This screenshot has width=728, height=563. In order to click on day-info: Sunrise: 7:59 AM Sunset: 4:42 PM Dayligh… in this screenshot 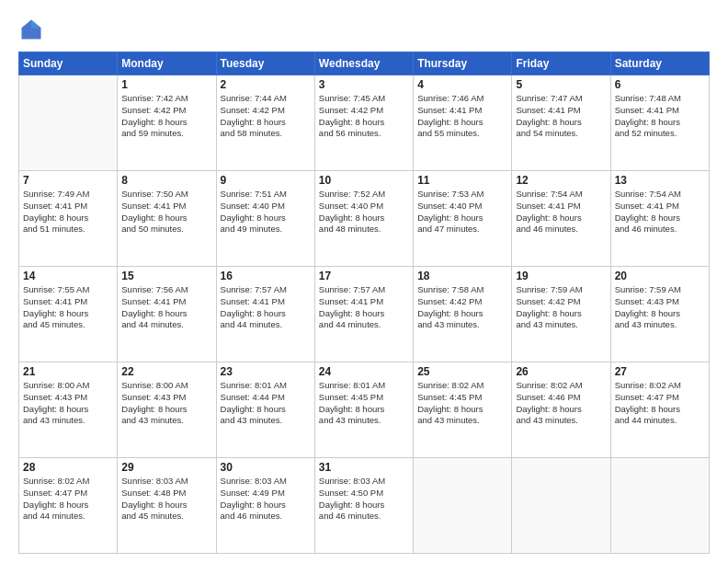, I will do `click(561, 307)`.